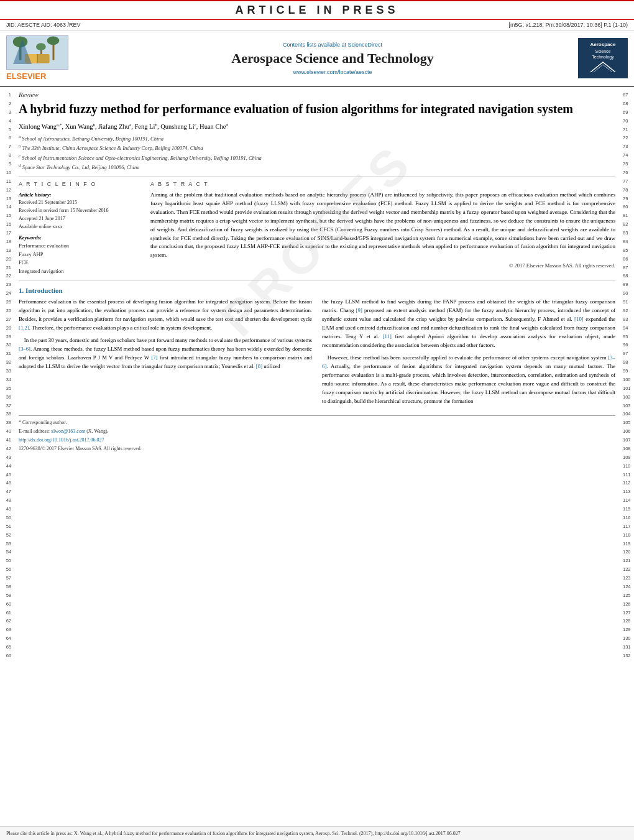 This screenshot has height=840, width=634. I want to click on line-num-53: 53, so click(6, 544).